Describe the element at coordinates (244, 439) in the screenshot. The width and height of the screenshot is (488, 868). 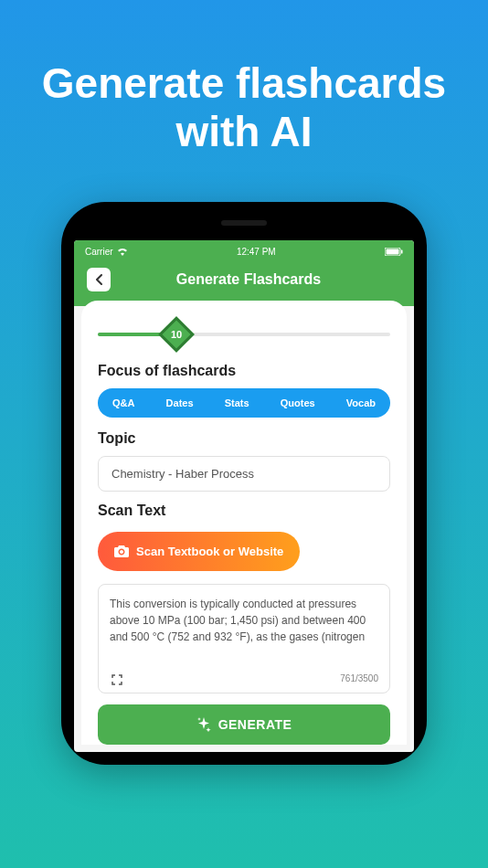
I see `topic-label: Topic` at that location.